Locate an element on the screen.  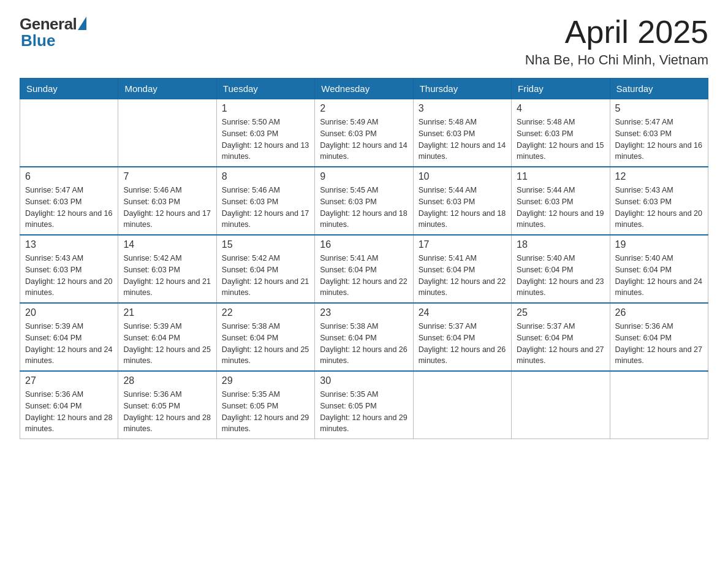
day-number: 1 is located at coordinates (266, 109).